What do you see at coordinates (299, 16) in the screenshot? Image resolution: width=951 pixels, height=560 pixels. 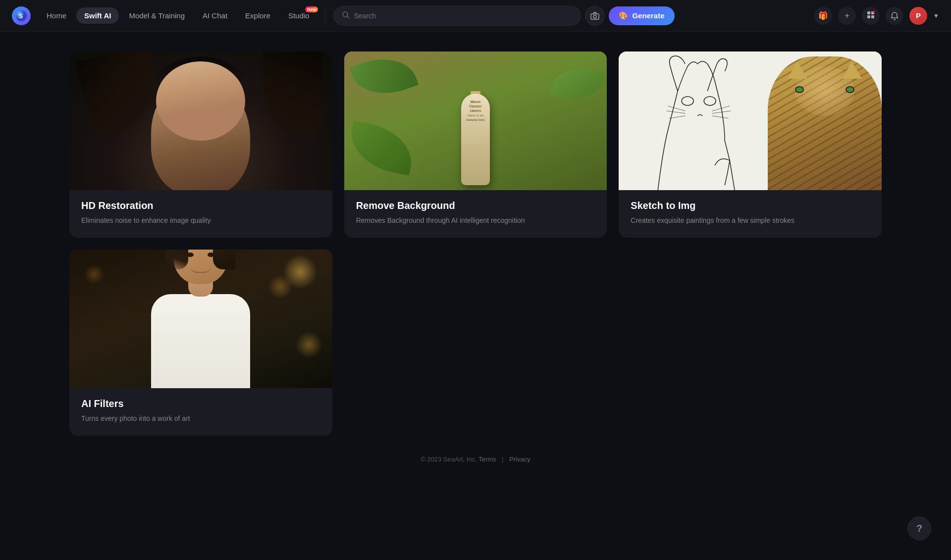 I see `nav-studio: Studio New` at bounding box center [299, 16].